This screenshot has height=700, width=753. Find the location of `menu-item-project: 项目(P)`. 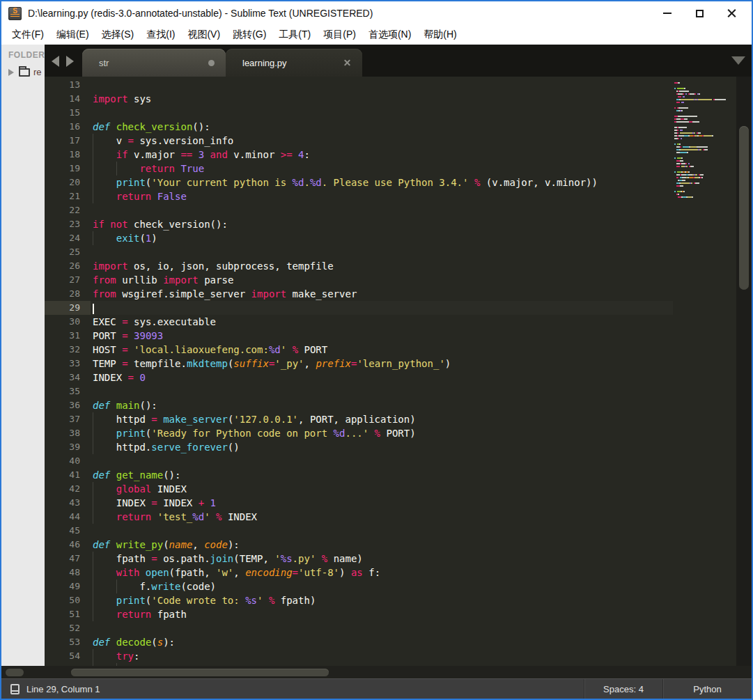

menu-item-project: 项目(P) is located at coordinates (340, 35).